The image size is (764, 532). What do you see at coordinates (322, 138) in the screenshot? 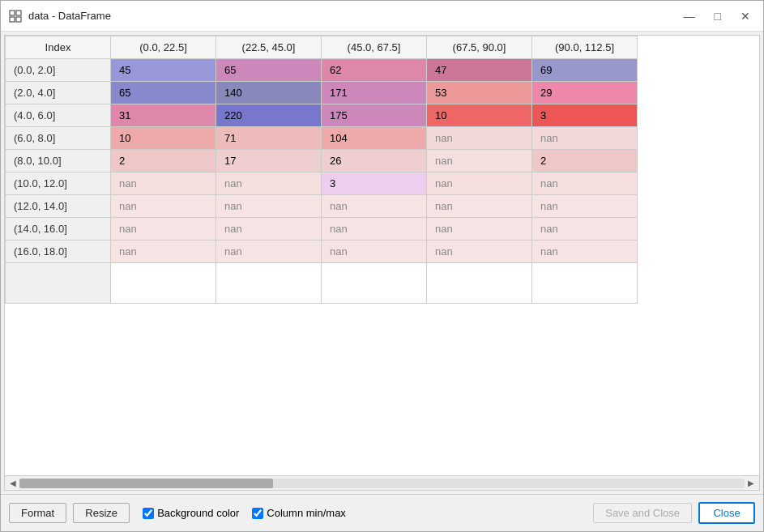
I see `table-row: (6.0, 8.0]1071104nannan` at bounding box center [322, 138].